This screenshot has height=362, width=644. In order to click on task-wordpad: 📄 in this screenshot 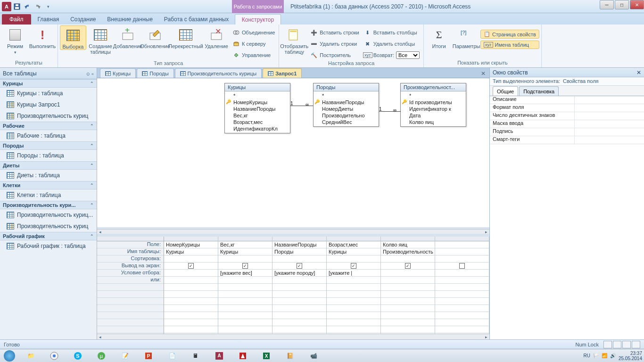, I will do `click(172, 356)`.